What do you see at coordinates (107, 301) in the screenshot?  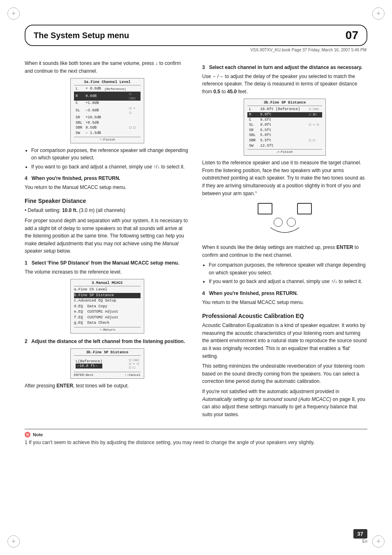 I see `screen2-row3: c.Advanced EQ Setup` at bounding box center [107, 301].